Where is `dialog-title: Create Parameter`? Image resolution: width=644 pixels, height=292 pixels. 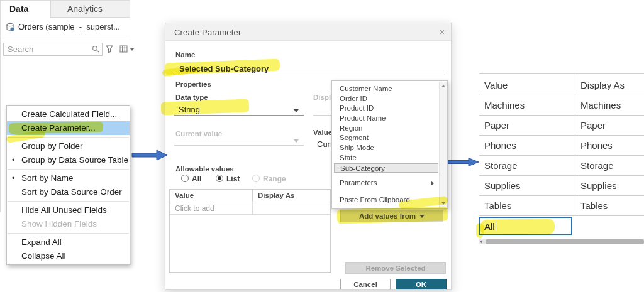 dialog-title: Create Parameter is located at coordinates (208, 33).